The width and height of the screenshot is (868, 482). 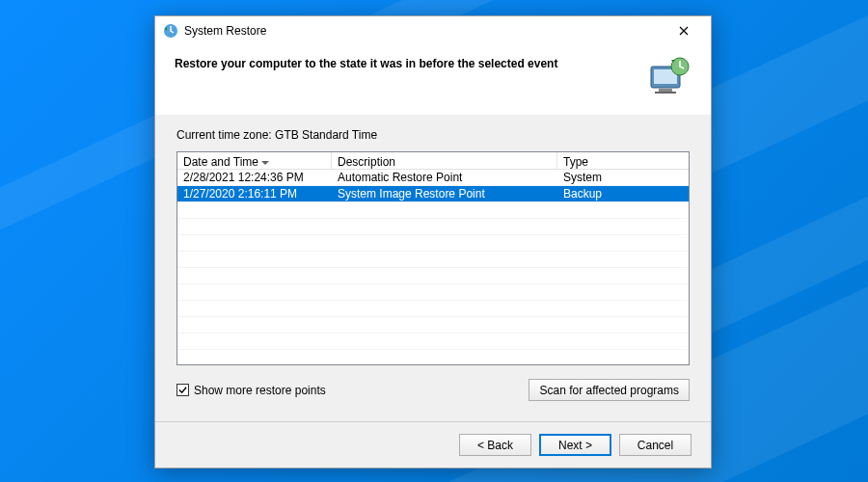 What do you see at coordinates (623, 160) in the screenshot?
I see `column-header-type: Type` at bounding box center [623, 160].